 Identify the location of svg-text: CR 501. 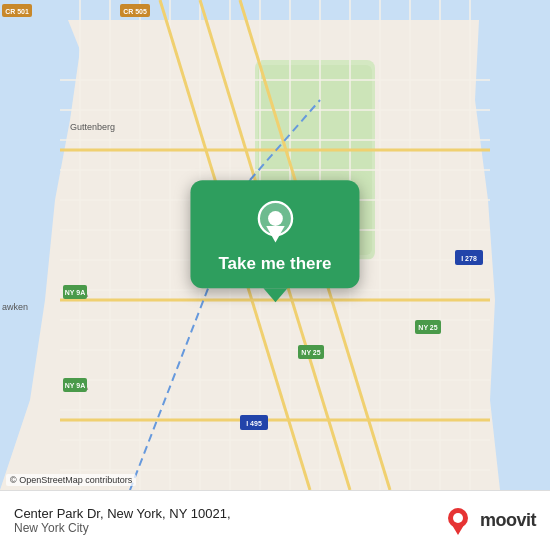
(17, 12).